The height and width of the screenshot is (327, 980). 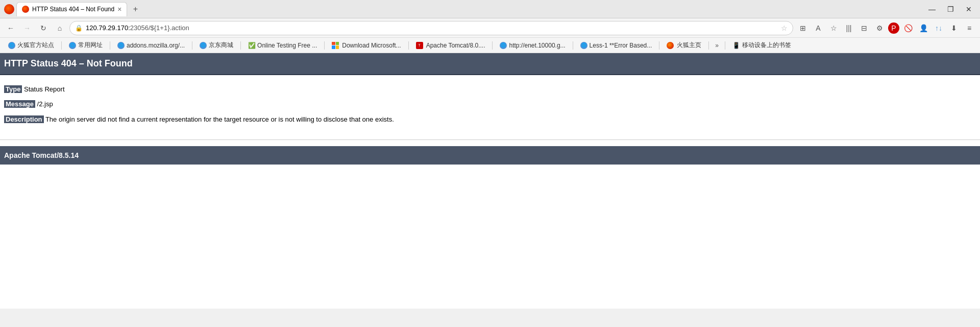 I want to click on security-icon: 🔒, so click(x=79, y=28).